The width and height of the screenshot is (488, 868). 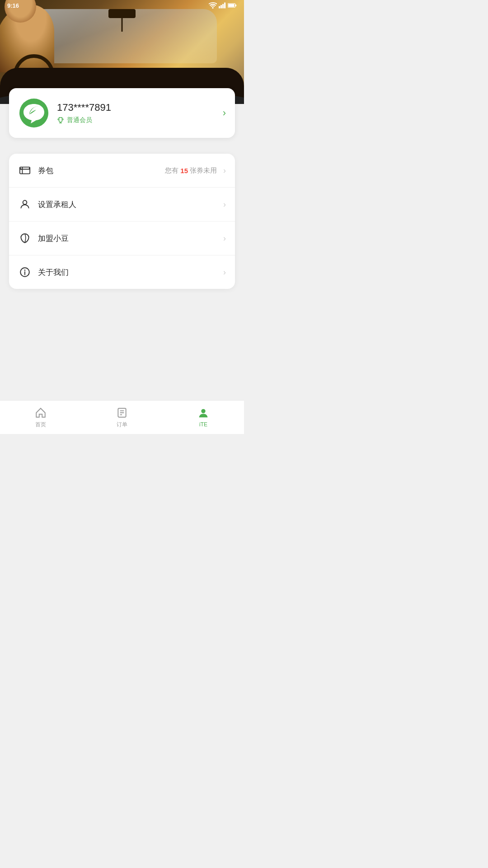 I want to click on menu-item-coupon: 券包 您有 15 张券未用 ›, so click(x=122, y=171).